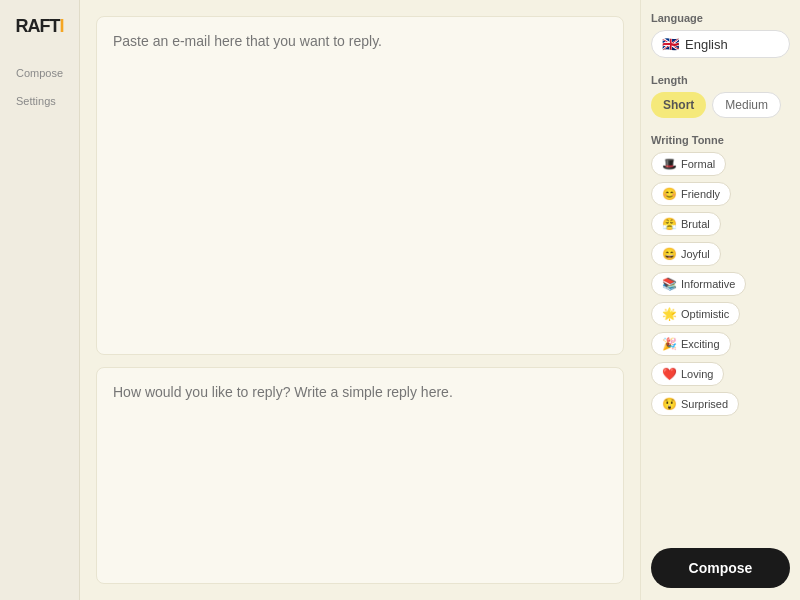  Describe the element at coordinates (691, 194) in the screenshot. I see `tone-friendly-button: 😊 Friendly` at that location.